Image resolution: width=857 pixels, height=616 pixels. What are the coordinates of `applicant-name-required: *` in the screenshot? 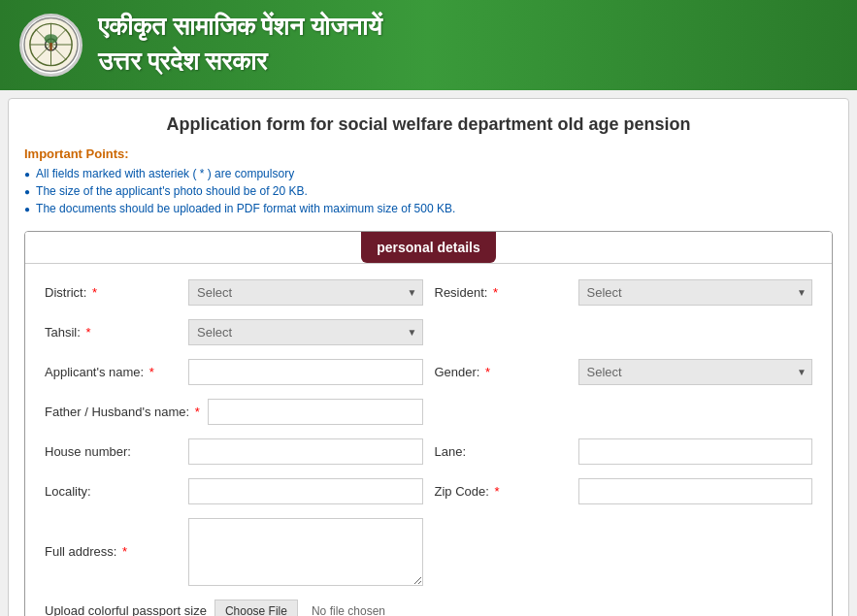 It's located at (151, 373).